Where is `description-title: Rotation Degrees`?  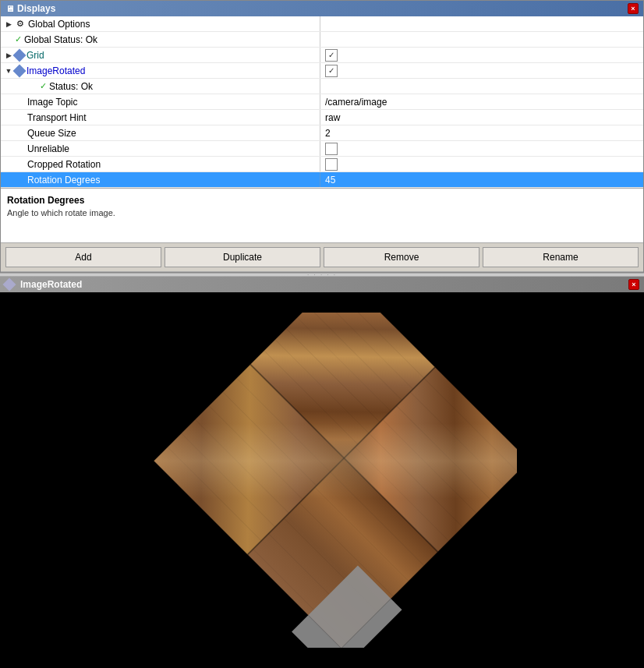 description-title: Rotation Degrees is located at coordinates (322, 200).